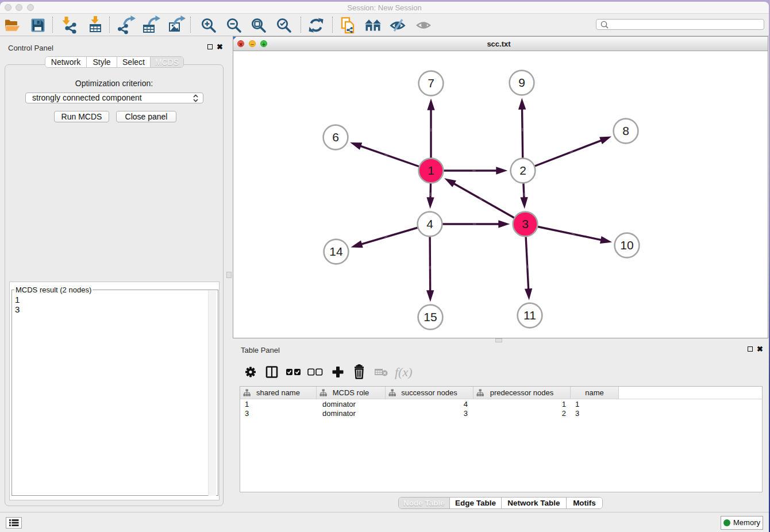 This screenshot has width=770, height=532. What do you see at coordinates (525, 224) in the screenshot?
I see `svg-text: 3` at bounding box center [525, 224].